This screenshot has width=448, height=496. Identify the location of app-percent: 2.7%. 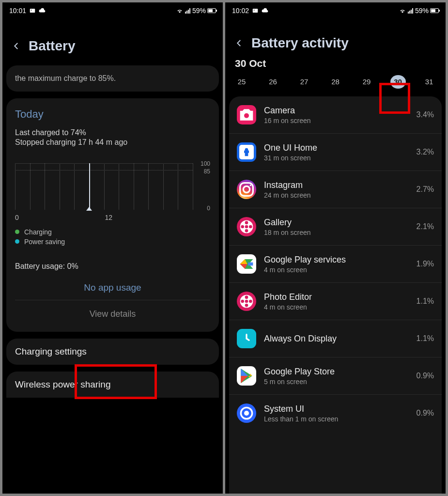
(425, 189).